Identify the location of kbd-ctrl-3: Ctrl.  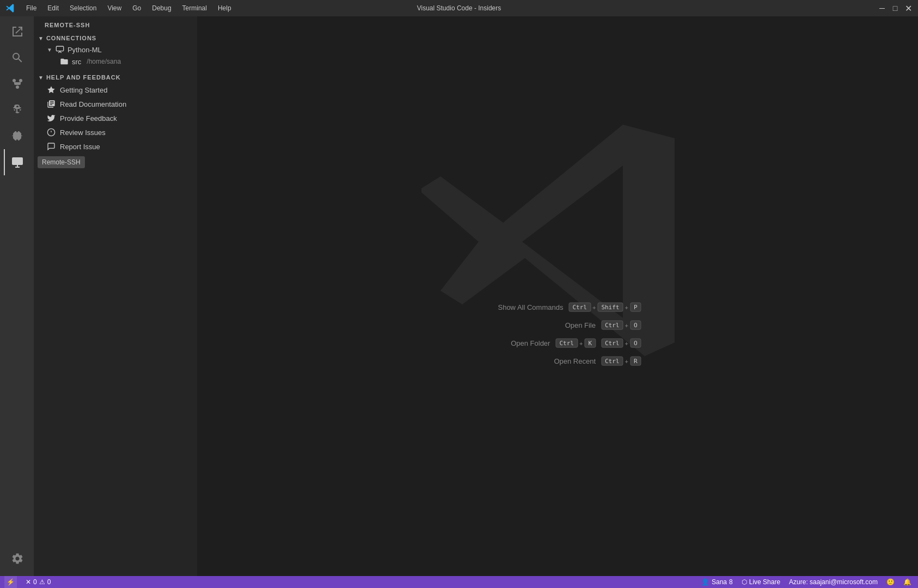
(566, 343).